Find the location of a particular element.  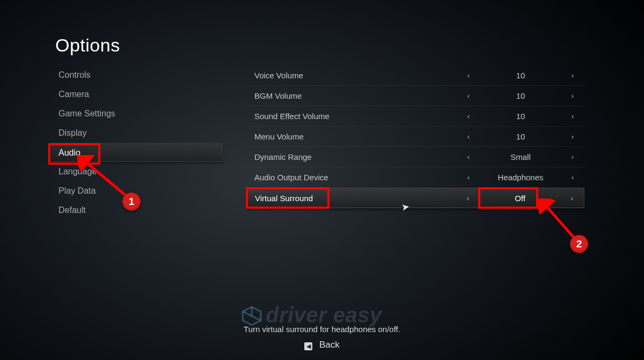

setting-label: Dynamic Range is located at coordinates (355, 157).